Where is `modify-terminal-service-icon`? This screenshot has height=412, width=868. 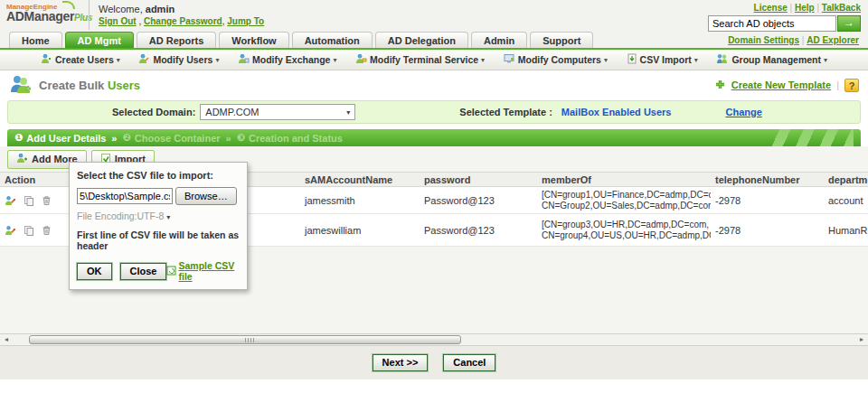 modify-terminal-service-icon is located at coordinates (362, 60).